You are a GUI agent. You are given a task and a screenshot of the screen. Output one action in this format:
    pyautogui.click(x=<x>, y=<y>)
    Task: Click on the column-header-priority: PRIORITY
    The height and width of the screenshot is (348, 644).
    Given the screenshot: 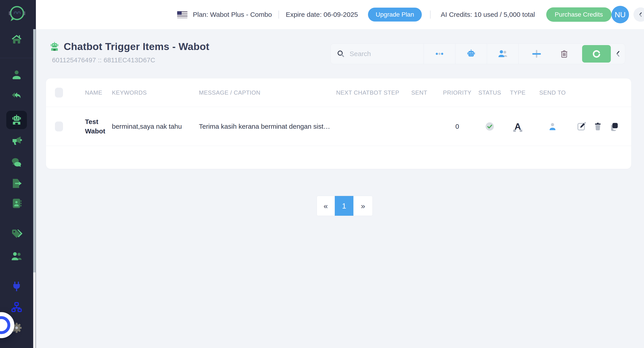 What is the action you would take?
    pyautogui.click(x=457, y=93)
    